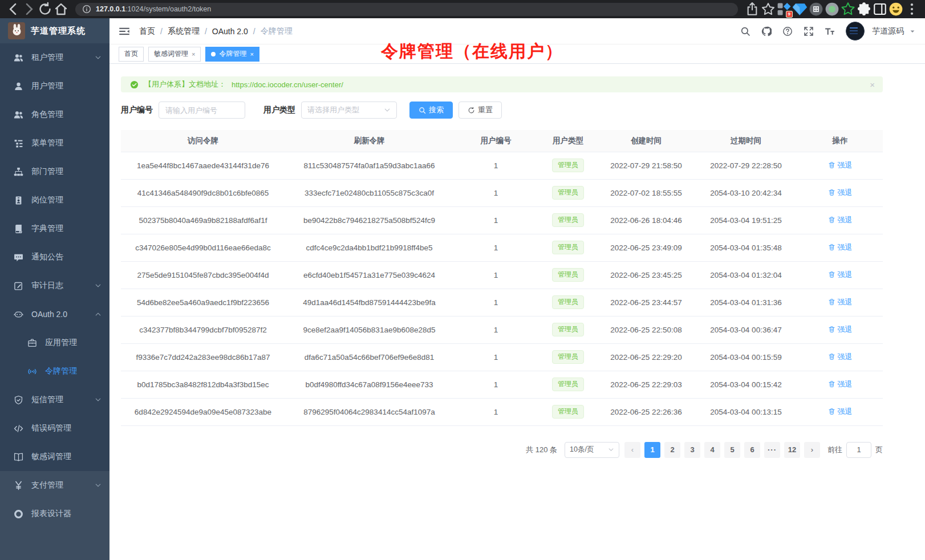  Describe the element at coordinates (646, 247) in the screenshot. I see `created-time-cell: 2022-06-25 23:49:09` at that location.